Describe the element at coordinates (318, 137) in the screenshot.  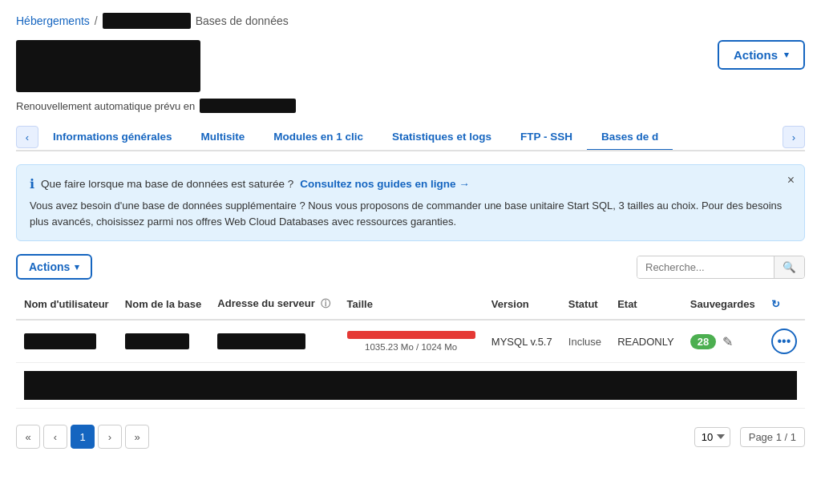
I see `tab-modules: Modules en 1 clic` at that location.